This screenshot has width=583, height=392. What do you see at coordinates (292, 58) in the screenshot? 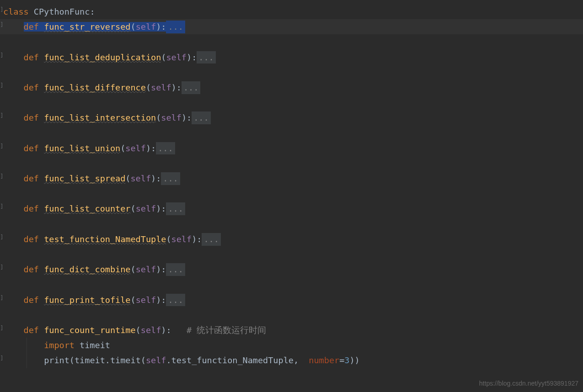
I see `code-line: ] def func_list_deduplication(self):...` at bounding box center [292, 58].